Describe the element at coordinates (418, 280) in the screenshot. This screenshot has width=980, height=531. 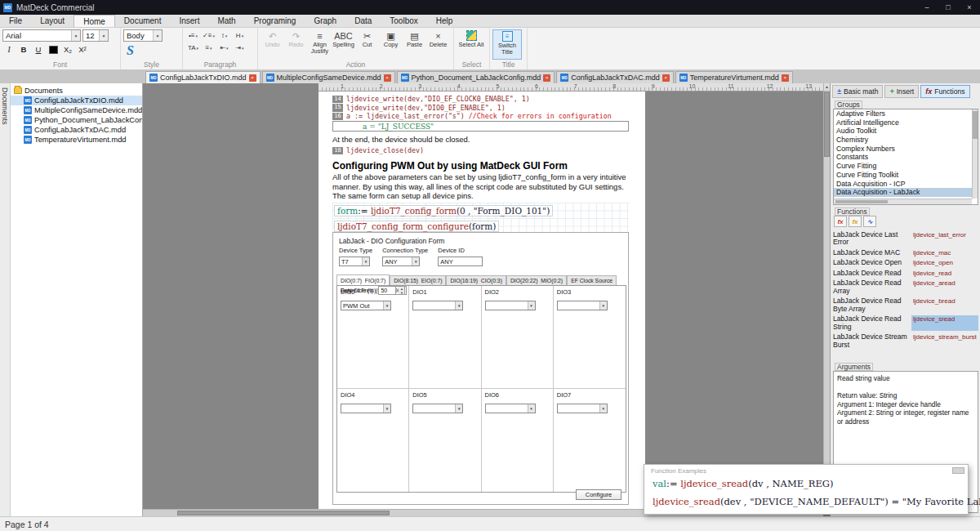
I see `form-tab-1: DIO(8:15) EIO(0:7)` at that location.